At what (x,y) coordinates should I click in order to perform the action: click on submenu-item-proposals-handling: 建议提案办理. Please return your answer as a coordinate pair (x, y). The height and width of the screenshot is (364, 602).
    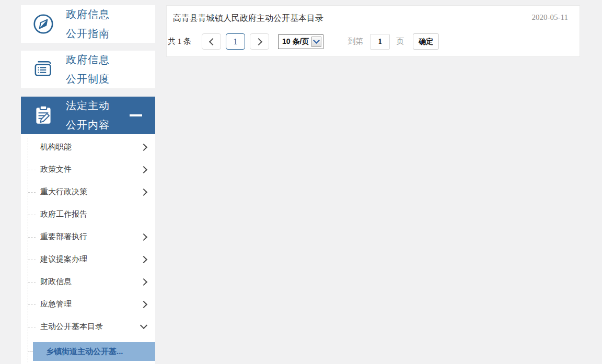
    Looking at the image, I should click on (88, 259).